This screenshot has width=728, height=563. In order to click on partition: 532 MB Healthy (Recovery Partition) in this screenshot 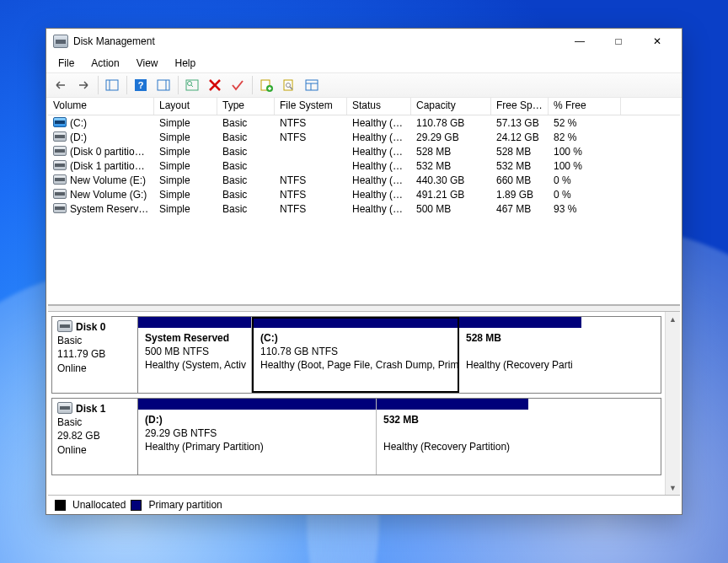, I will do `click(452, 437)`.